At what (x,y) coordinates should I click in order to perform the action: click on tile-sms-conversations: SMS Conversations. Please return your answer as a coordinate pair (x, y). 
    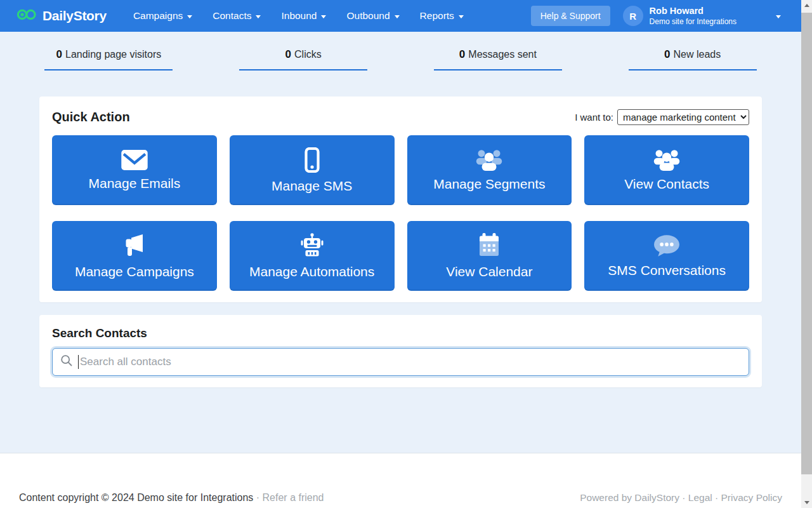
    Looking at the image, I should click on (667, 256).